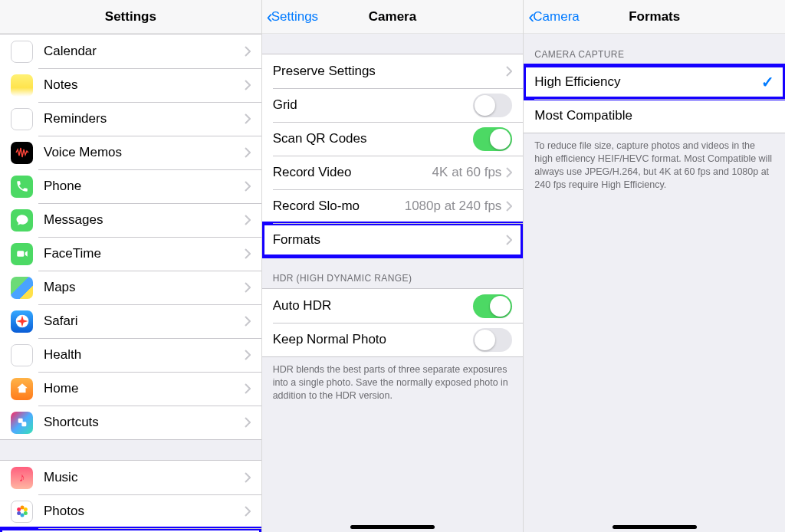 This screenshot has height=532, width=785. Describe the element at coordinates (21, 322) in the screenshot. I see `safari-icon` at that location.